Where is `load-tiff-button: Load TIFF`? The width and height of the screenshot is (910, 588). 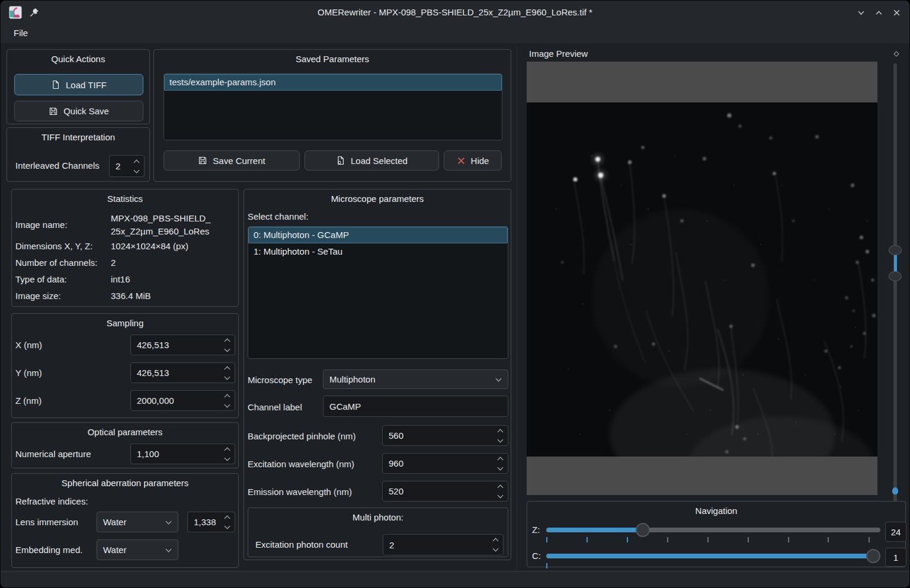
load-tiff-button: Load TIFF is located at coordinates (79, 85).